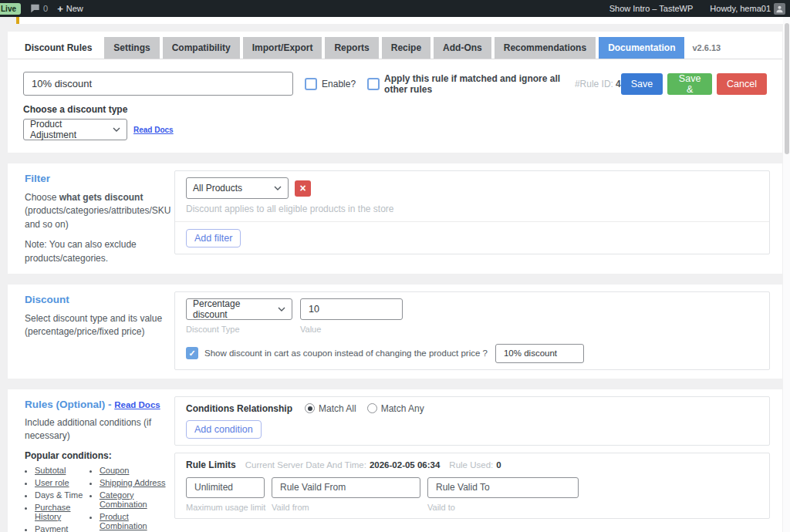 This screenshot has height=532, width=790. I want to click on rule-id-value: 4, so click(619, 84).